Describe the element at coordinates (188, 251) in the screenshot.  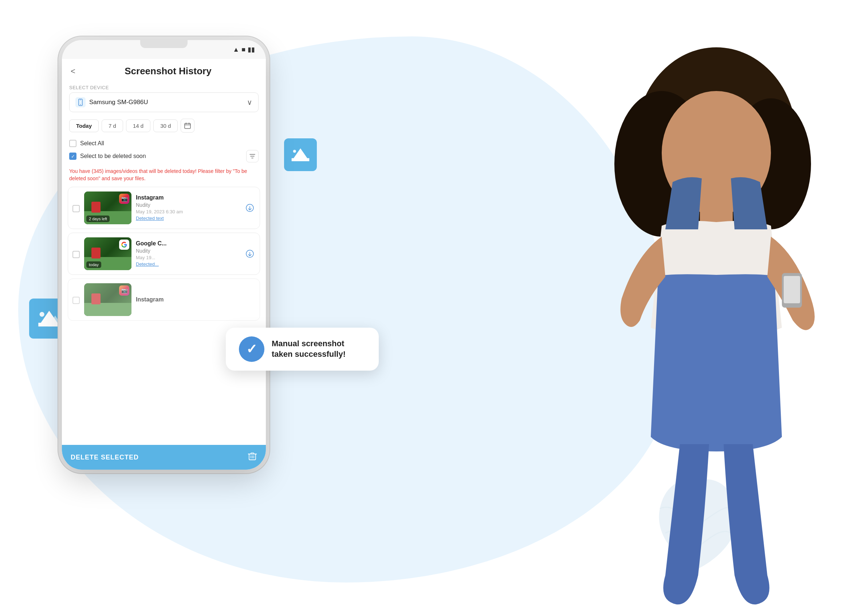
I see `item-2-category: Nudity` at that location.